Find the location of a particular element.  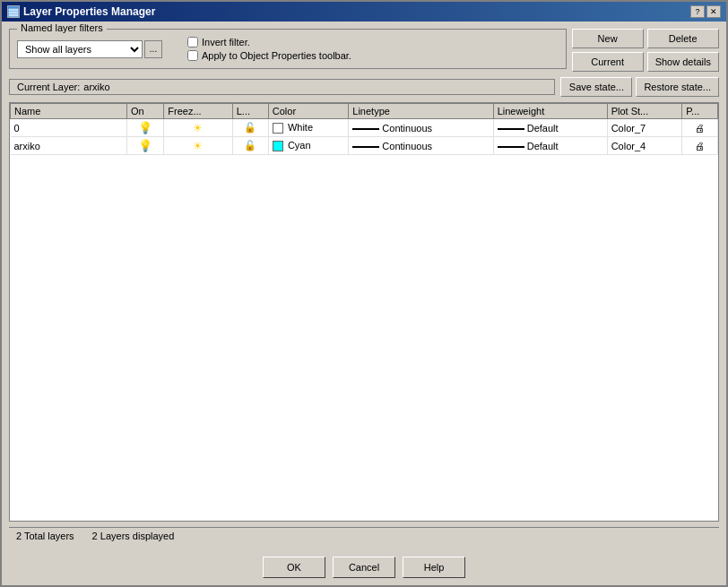

status-bar: 2 Total layers 2 Layers displayed is located at coordinates (364, 536).